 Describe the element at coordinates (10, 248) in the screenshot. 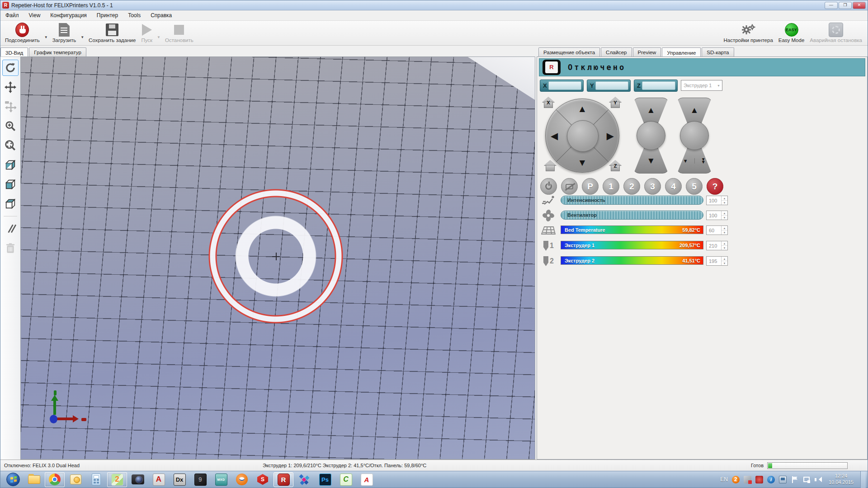

I see `delete-object-button` at that location.